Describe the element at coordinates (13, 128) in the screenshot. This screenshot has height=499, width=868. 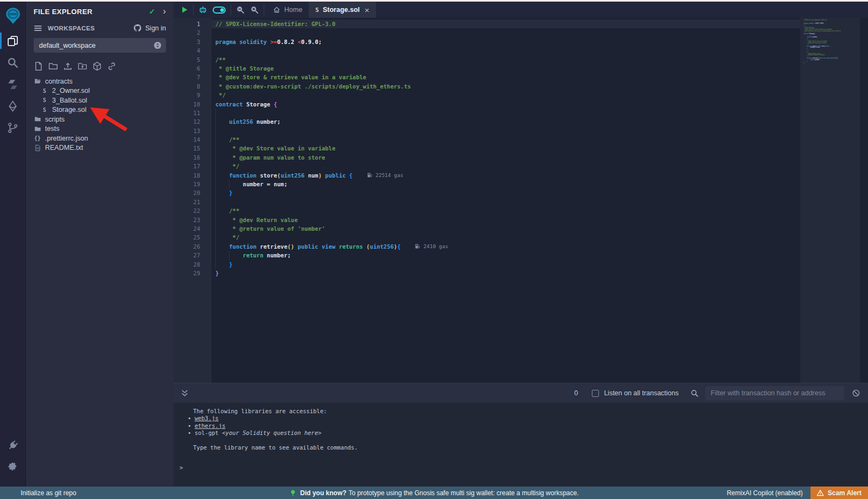
I see `activity-bar-item-git` at that location.